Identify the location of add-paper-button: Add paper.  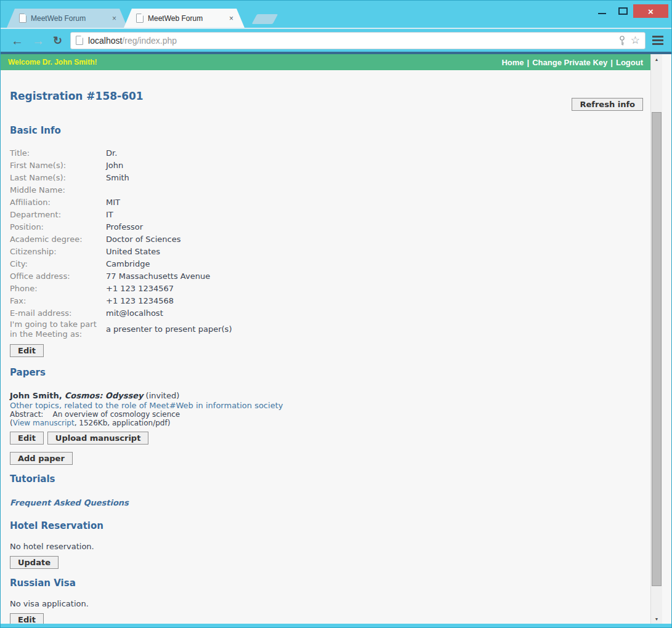
(41, 458).